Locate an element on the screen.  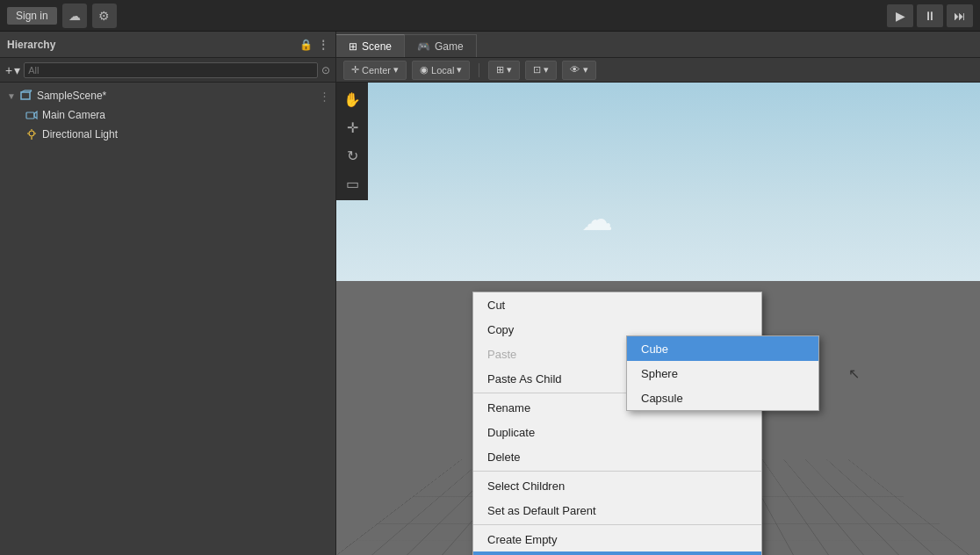
ctx-delete-label: Delete is located at coordinates (504, 457).